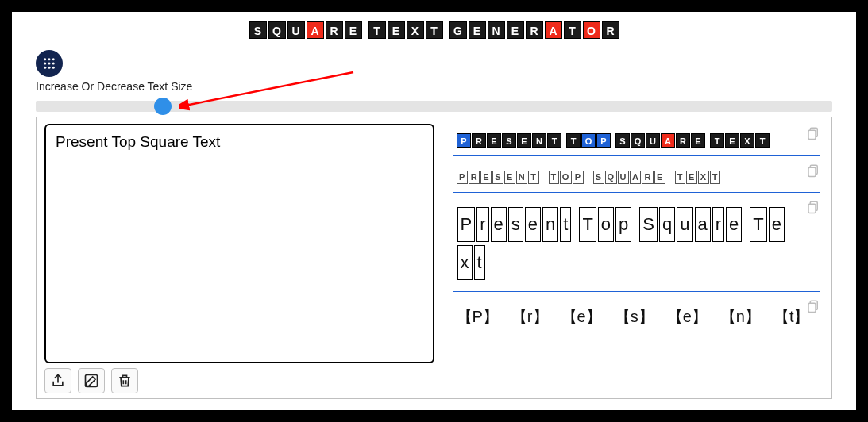 The width and height of the screenshot is (868, 422). Describe the element at coordinates (125, 381) in the screenshot. I see `trash-icon` at that location.